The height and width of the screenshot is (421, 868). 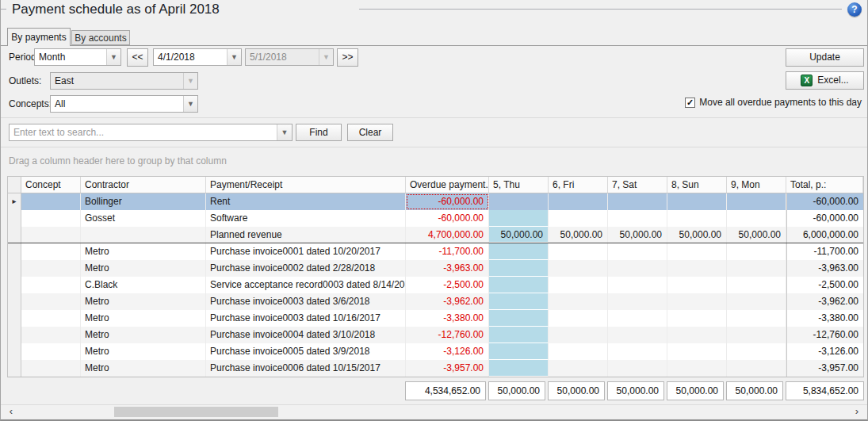 What do you see at coordinates (436, 368) in the screenshot?
I see `table-row: MetroPurchase invoice0006 dated 10/15/20…` at bounding box center [436, 368].